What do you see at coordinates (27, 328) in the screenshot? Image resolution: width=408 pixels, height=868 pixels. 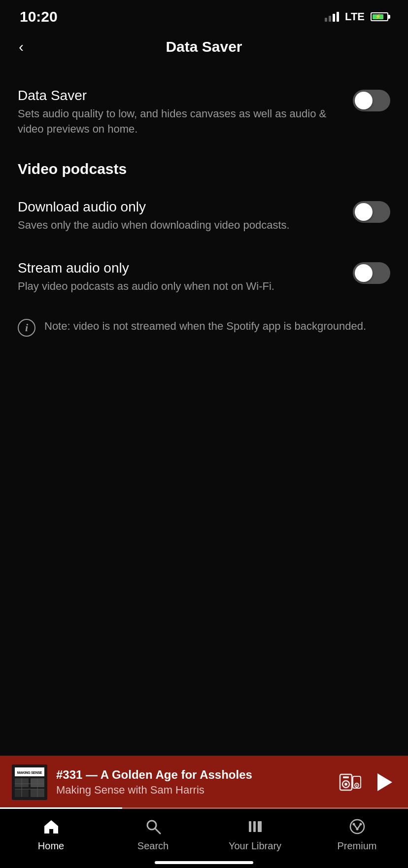 I see `info-icon: i` at bounding box center [27, 328].